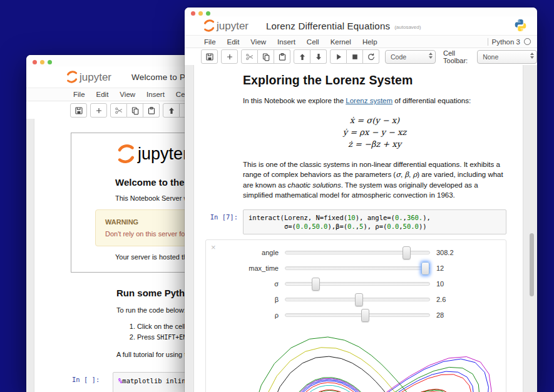 The width and height of the screenshot is (554, 392). What do you see at coordinates (319, 56) in the screenshot?
I see `move-cell-down-button` at bounding box center [319, 56].